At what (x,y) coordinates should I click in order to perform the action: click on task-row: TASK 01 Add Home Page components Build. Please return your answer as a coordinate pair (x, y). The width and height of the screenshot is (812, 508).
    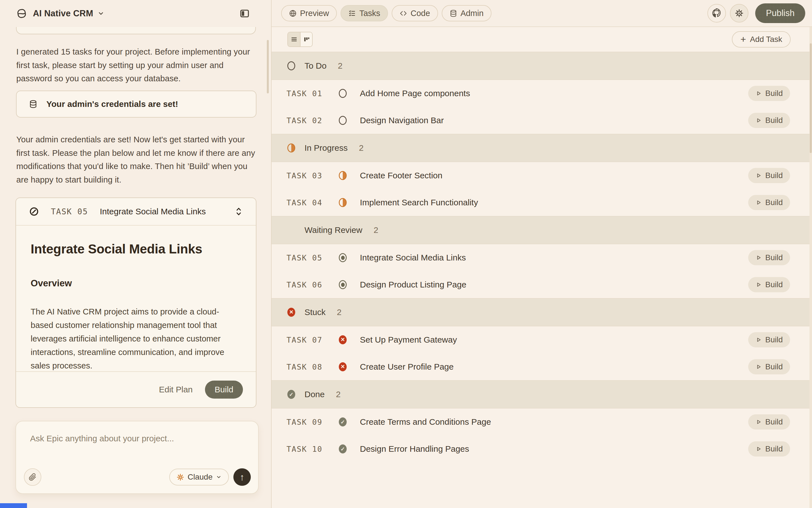
    Looking at the image, I should click on (542, 93).